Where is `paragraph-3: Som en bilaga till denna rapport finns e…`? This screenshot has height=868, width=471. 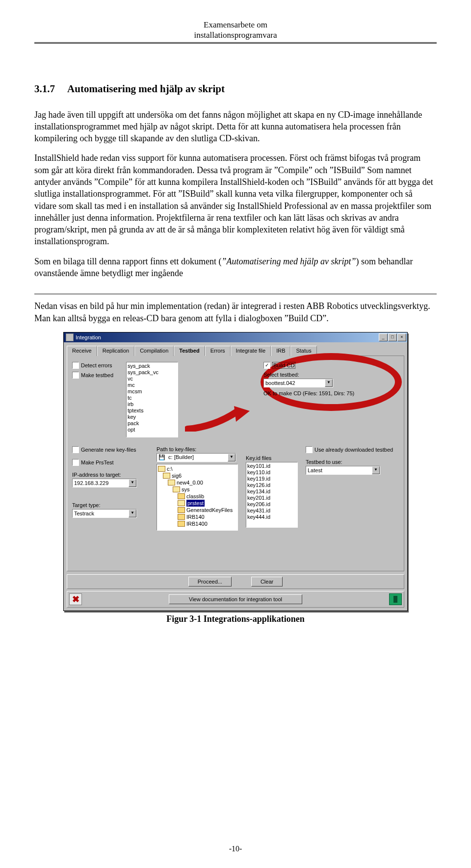 paragraph-3: Som en bilaga till denna rapport finns e… is located at coordinates (236, 268).